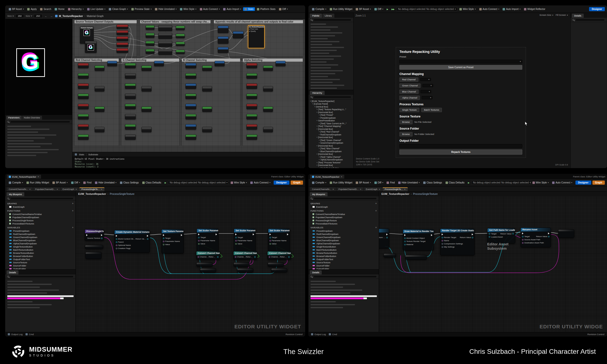 The image size is (607, 364). Describe the element at coordinates (317, 93) in the screenshot. I see `tab-hierarchy: Hierarchy` at that location.